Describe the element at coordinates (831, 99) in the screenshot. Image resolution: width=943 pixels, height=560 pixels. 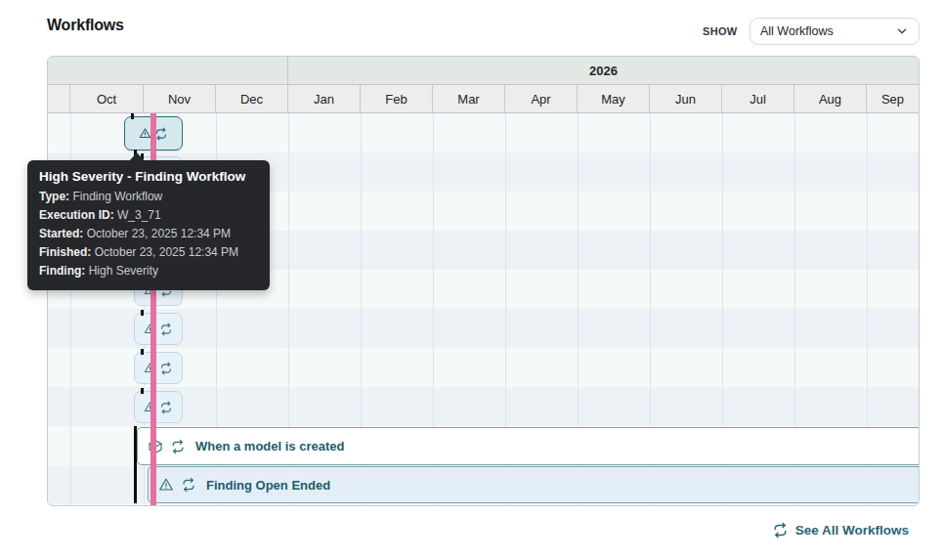
I see `month-header-cell: Aug` at that location.